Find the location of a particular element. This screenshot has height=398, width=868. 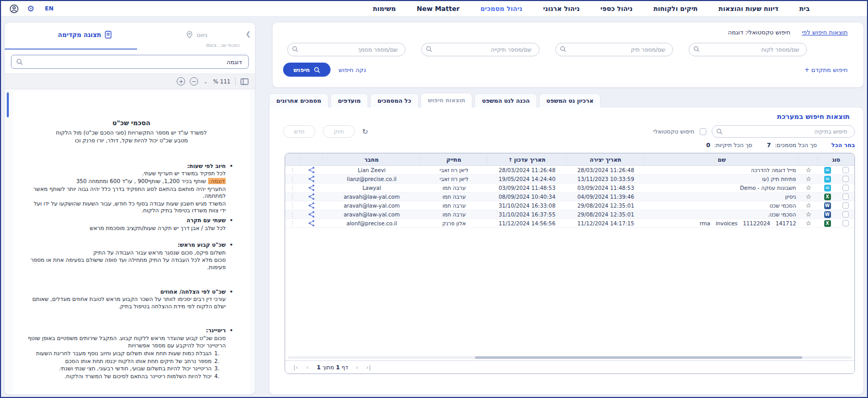

zoom-in-icon: + is located at coordinates (181, 81).